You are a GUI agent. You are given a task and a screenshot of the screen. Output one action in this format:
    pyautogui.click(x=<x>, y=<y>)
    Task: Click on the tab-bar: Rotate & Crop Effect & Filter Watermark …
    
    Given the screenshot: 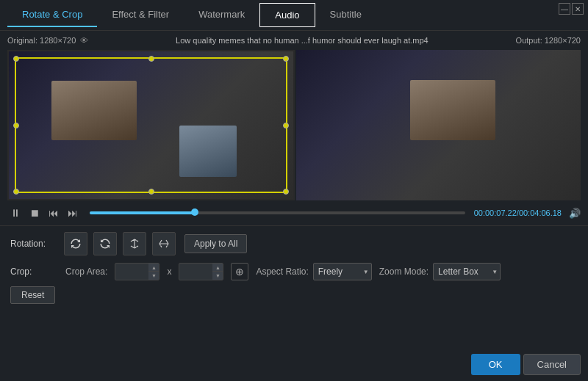 What is the action you would take?
    pyautogui.click(x=294, y=15)
    